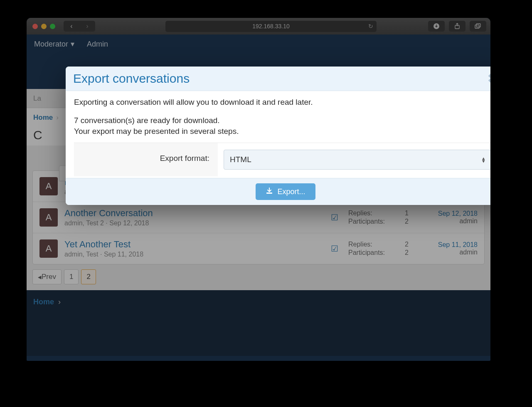 Image resolution: width=532 pixels, height=407 pixels. What do you see at coordinates (282, 121) in the screenshot?
I see `modal-desc-2: 7 conversation(s) are ready for download…` at bounding box center [282, 121].